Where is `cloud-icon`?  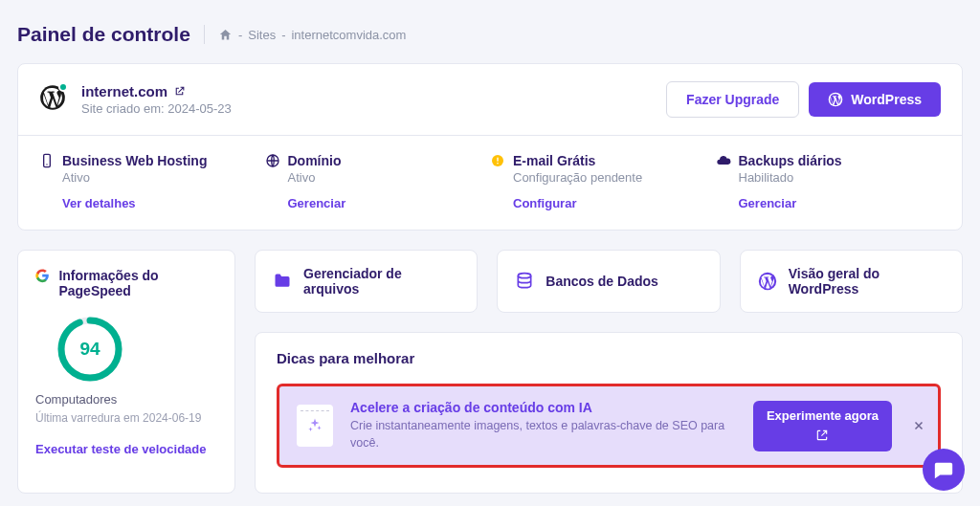 cloud-icon is located at coordinates (724, 161).